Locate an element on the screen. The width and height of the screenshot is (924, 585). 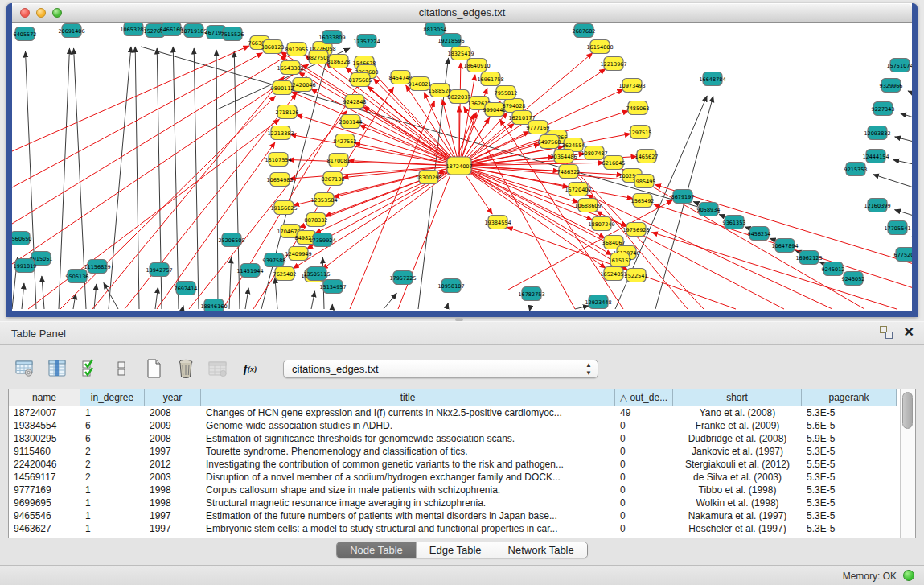
graph-node: 18846160 is located at coordinates (214, 306).